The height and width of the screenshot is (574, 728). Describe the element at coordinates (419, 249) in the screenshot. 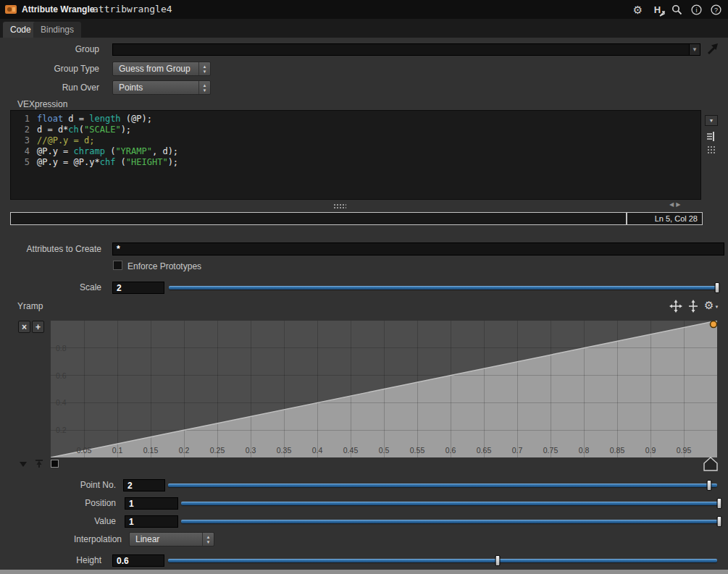

I see `attributes-to-create-input: *` at that location.